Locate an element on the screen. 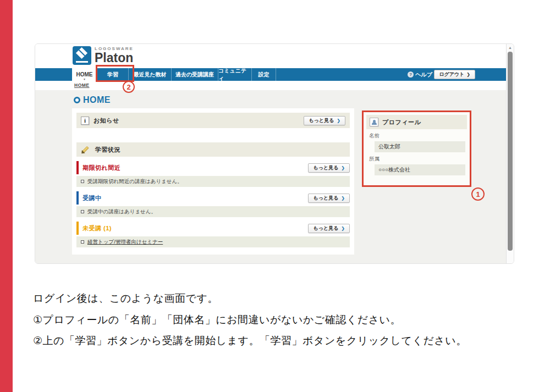  profile-org-value: ○○○株式会社 is located at coordinates (420, 170).